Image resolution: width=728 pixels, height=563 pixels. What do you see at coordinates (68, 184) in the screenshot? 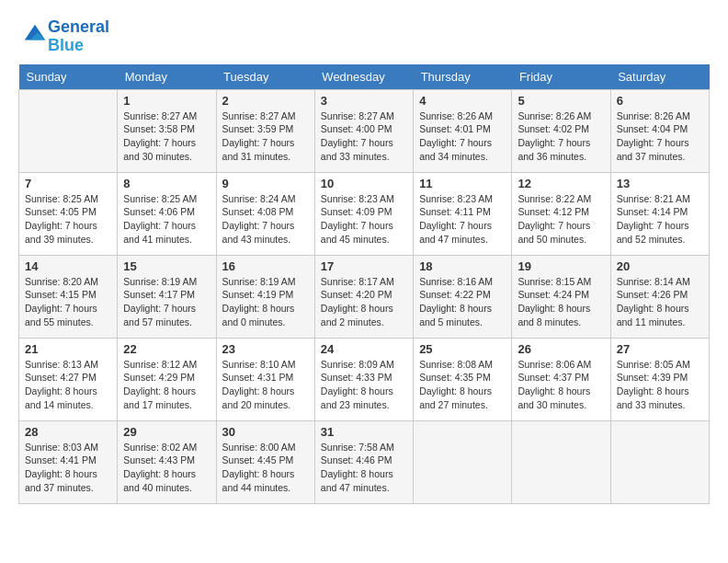
I see `day-number: 7` at bounding box center [68, 184].